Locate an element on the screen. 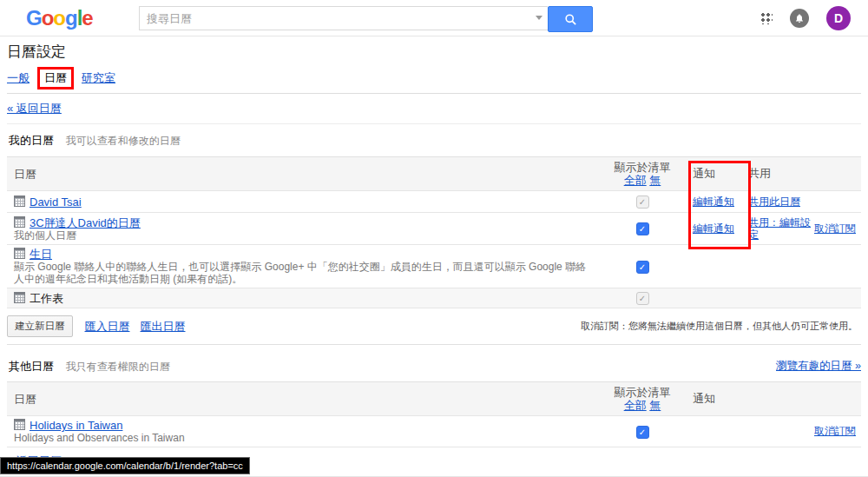 The height and width of the screenshot is (477, 868). section-title: 我的日曆 is located at coordinates (31, 141).